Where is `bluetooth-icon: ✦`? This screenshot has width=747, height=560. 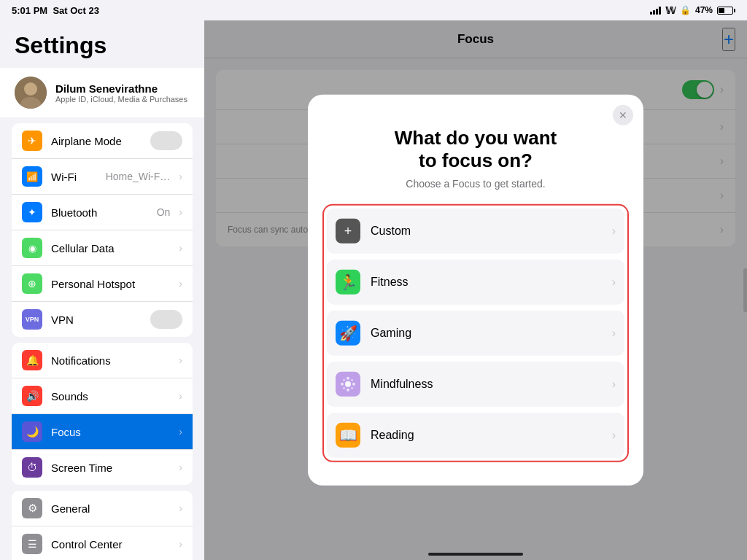
bluetooth-icon: ✦ is located at coordinates (32, 212).